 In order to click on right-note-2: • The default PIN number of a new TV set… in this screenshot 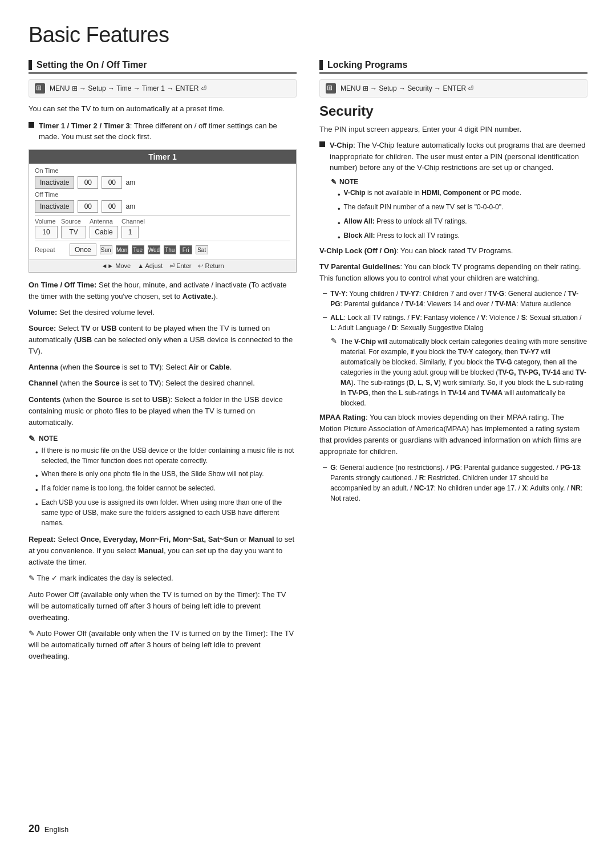, I will do `click(459, 208)`.